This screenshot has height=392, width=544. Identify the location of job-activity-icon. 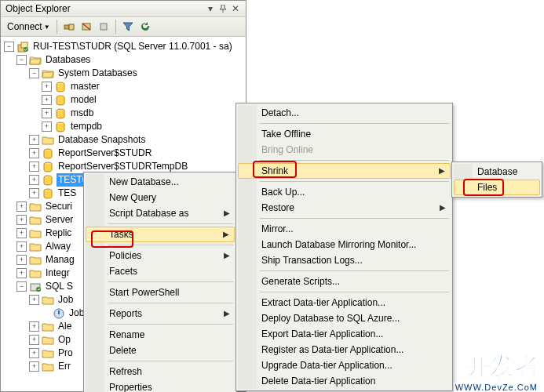
(59, 314).